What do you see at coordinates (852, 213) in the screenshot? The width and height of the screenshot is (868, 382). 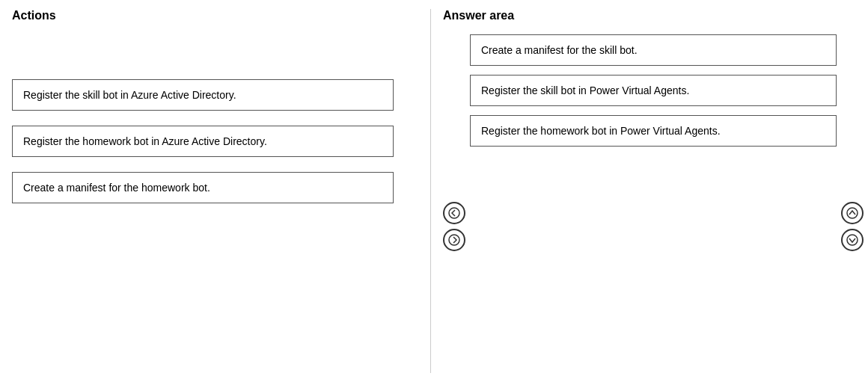 I see `chevron-up-icon` at bounding box center [852, 213].